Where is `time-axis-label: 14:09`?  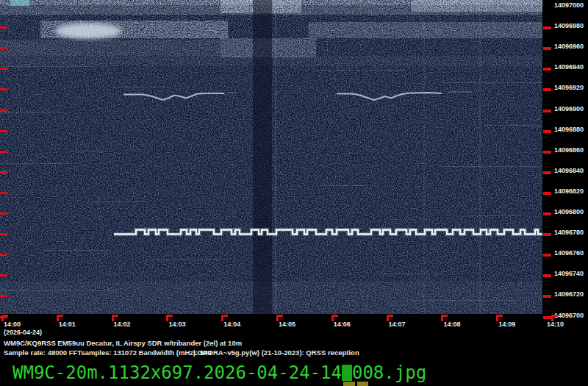 time-axis-label: 14:09 is located at coordinates (507, 324).